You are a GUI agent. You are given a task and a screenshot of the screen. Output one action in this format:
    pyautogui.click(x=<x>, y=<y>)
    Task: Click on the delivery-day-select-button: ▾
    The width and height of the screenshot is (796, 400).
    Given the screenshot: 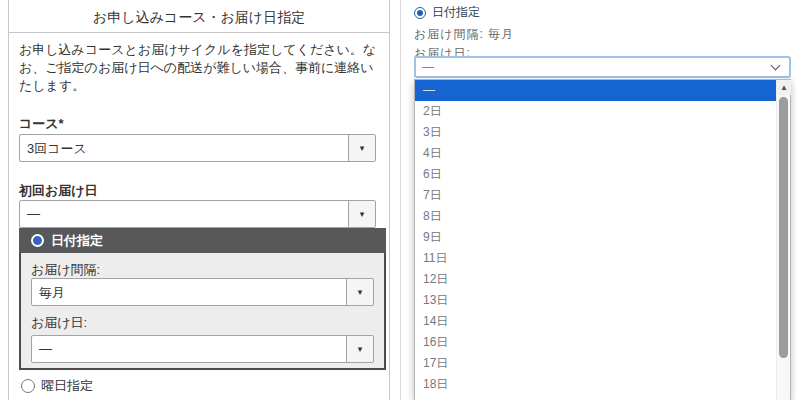 What is the action you would take?
    pyautogui.click(x=360, y=349)
    